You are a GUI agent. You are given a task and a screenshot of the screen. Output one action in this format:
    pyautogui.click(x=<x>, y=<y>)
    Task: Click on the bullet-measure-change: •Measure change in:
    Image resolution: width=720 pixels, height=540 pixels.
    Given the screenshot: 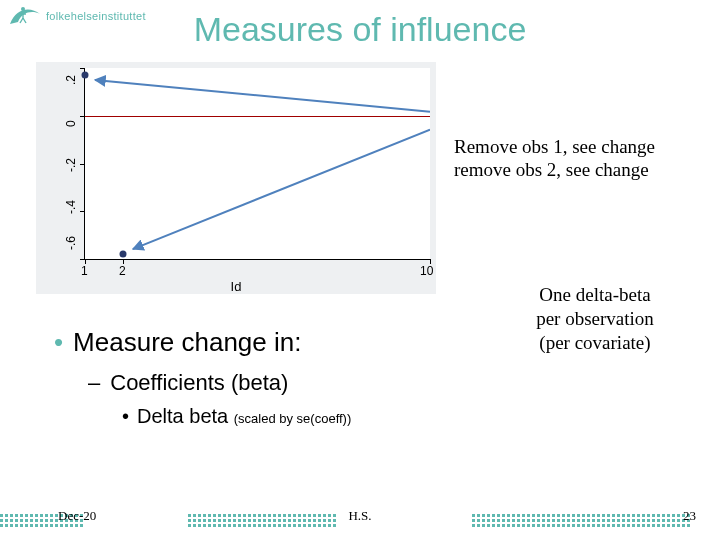 What is the action you would take?
    pyautogui.click(x=202, y=342)
    